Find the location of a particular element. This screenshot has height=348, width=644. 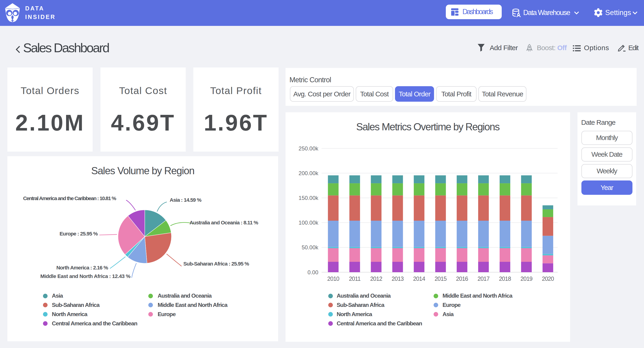

svg-text: 50.00k is located at coordinates (310, 247).